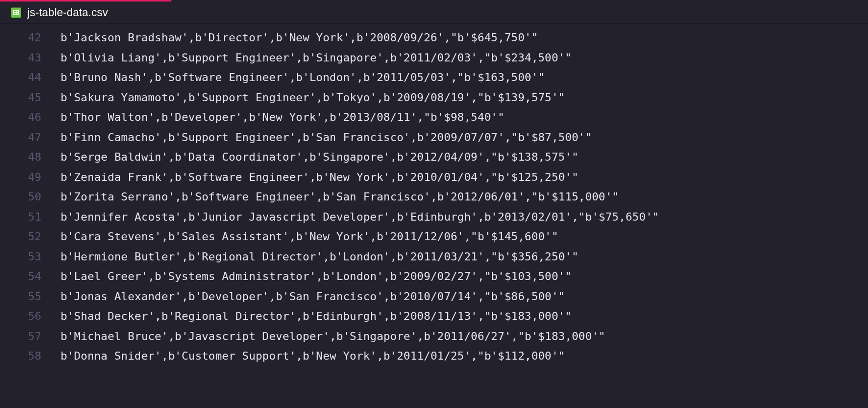 This screenshot has width=868, height=408. Describe the element at coordinates (21, 38) in the screenshot. I see `line-number: 42` at that location.